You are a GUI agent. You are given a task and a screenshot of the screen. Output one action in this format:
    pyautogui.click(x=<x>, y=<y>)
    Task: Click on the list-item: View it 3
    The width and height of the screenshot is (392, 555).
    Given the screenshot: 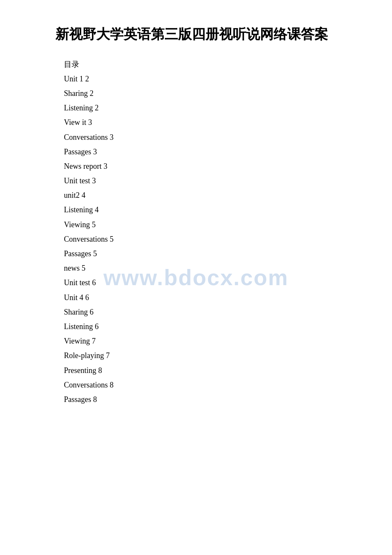 What is the action you would take?
    pyautogui.click(x=211, y=122)
    